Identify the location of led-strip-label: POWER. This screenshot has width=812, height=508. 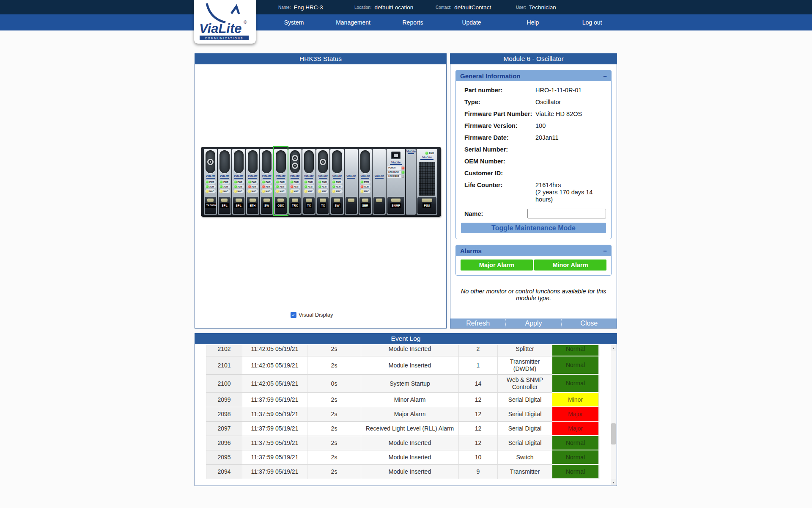
(394, 168).